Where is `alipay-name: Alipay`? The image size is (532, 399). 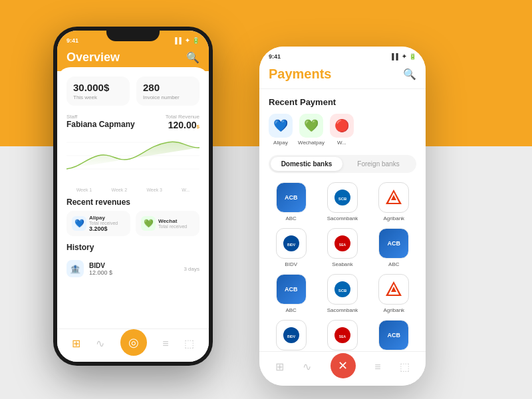 alipay-name: Alipay is located at coordinates (104, 218).